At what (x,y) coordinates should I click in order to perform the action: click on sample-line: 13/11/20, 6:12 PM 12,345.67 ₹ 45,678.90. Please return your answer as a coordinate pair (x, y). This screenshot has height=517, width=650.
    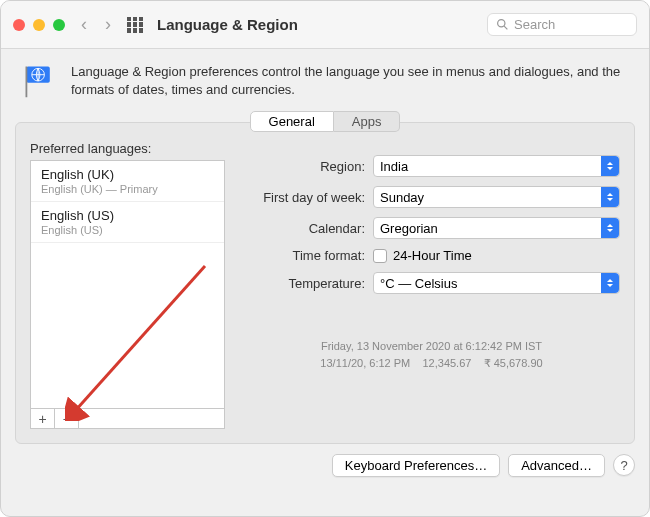
    Looking at the image, I should click on (432, 364).